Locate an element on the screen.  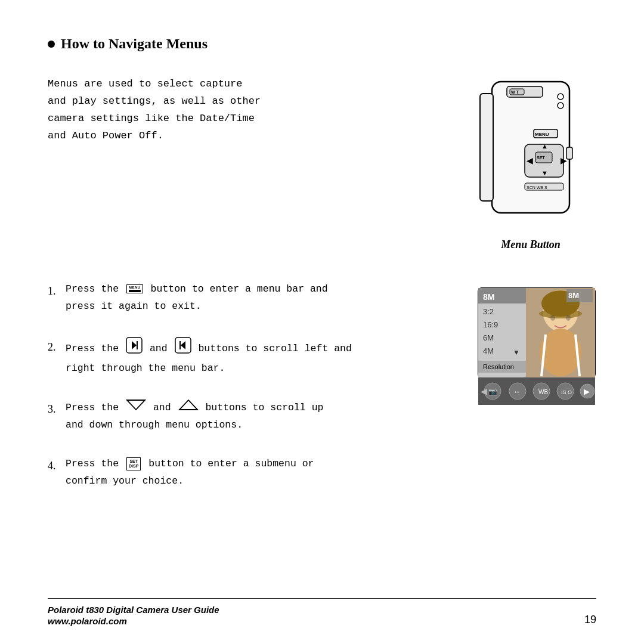
svg-text: WB is located at coordinates (543, 392).